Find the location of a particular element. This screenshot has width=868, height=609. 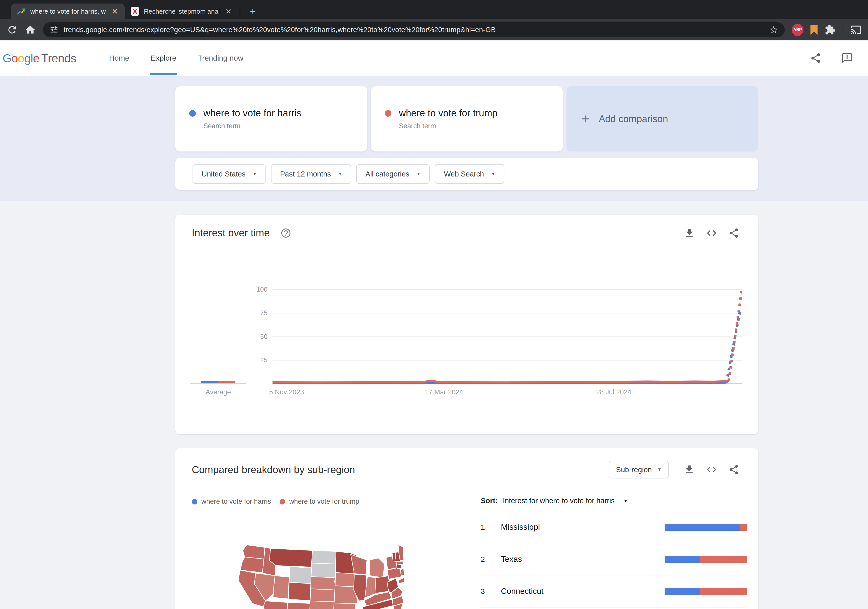

map-state-OR is located at coordinates (252, 565).